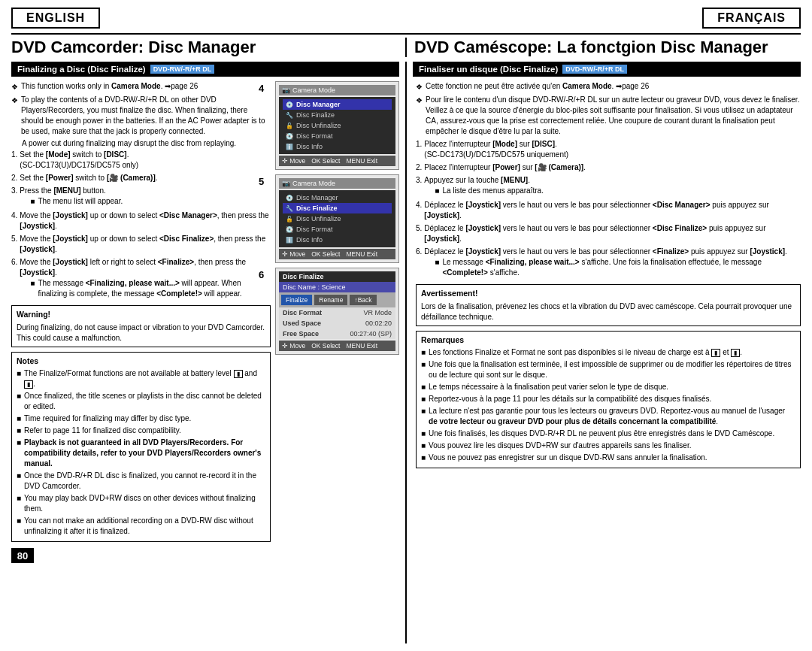 The image size is (812, 651). What do you see at coordinates (141, 87) in the screenshot?
I see `intro-bullet-1: ❖ This function works only in Camera Mod…` at bounding box center [141, 87].